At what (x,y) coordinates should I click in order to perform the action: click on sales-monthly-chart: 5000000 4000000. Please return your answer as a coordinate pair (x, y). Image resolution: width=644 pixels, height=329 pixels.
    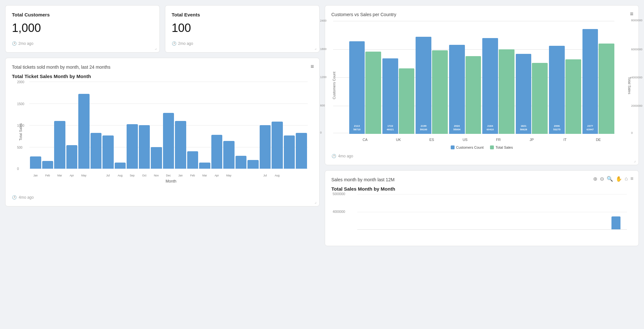
    Looking at the image, I should click on (482, 217).